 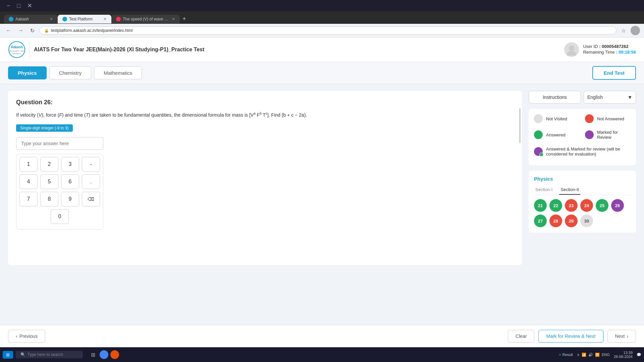 What do you see at coordinates (556, 205) in the screenshot?
I see `q-btn-22: 22` at bounding box center [556, 205].